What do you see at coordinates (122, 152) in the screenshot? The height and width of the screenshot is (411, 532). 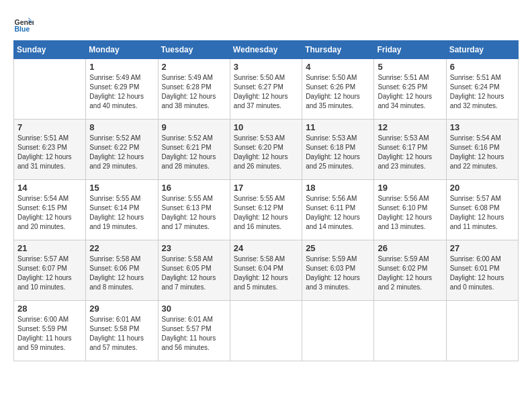 I see `day-info: Sunrise: 5:52 AMSunset: 6:22 PMDaylight:…` at bounding box center [122, 152].